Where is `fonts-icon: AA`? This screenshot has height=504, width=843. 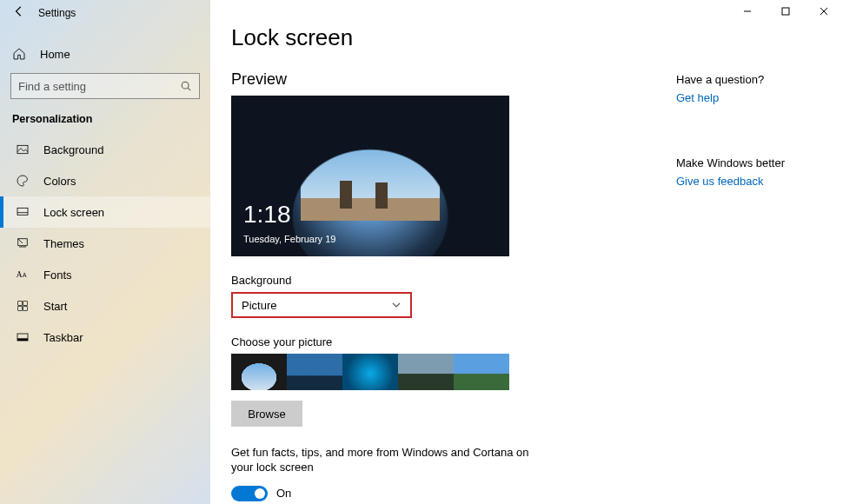
fonts-icon: AA is located at coordinates (23, 275).